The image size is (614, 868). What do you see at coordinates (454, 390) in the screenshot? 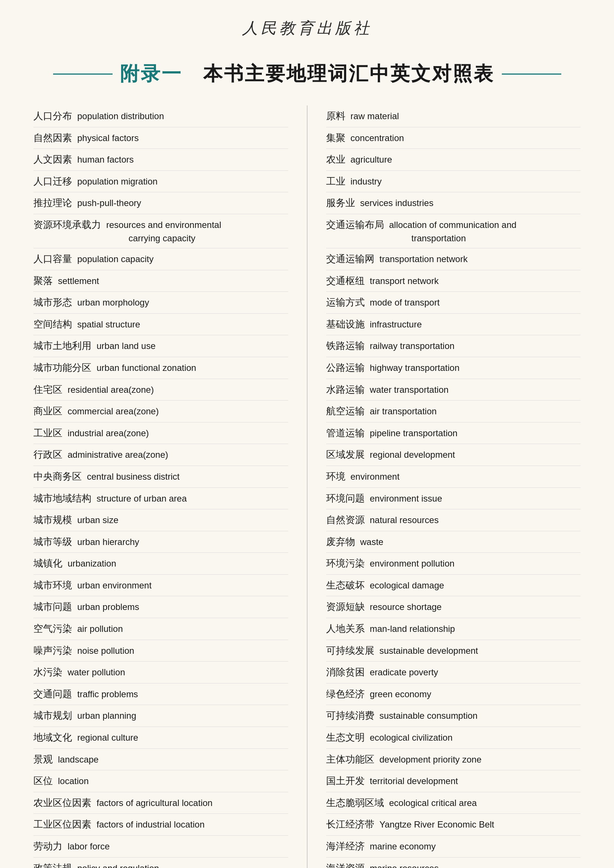
I see `list-item: 水路运输water transportation` at bounding box center [454, 390].